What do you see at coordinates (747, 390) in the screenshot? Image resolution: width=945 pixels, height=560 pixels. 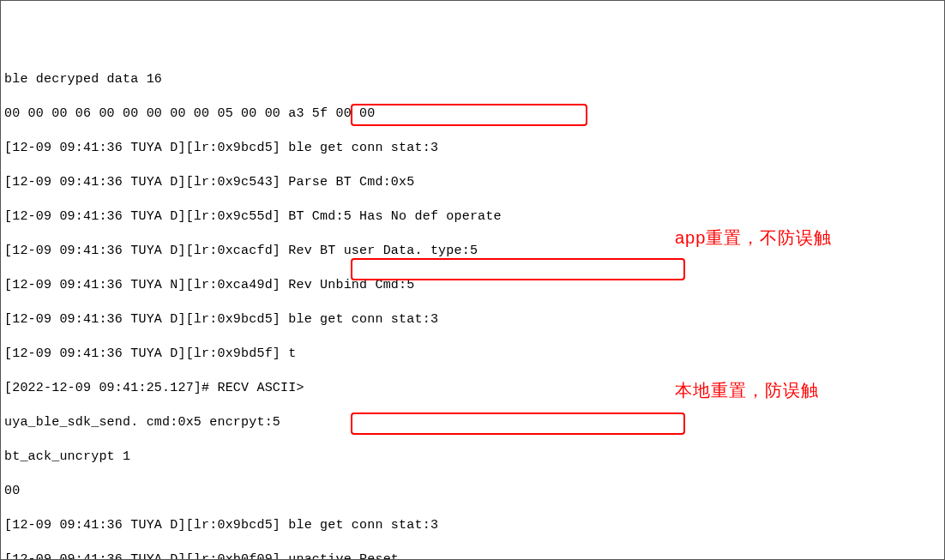 I see `annot-local-reset: 本地重置，防误触` at bounding box center [747, 390].